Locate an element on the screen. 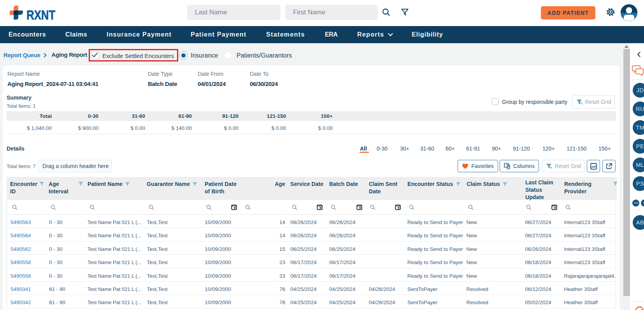  svg-text: pdf is located at coordinates (593, 166).